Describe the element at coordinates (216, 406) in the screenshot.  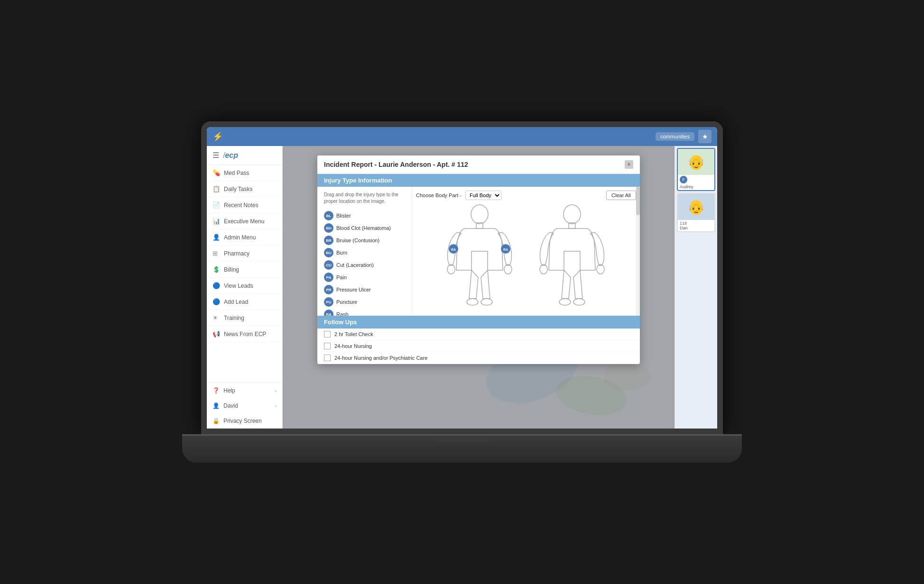
I see `user-icon: 👤` at that location.